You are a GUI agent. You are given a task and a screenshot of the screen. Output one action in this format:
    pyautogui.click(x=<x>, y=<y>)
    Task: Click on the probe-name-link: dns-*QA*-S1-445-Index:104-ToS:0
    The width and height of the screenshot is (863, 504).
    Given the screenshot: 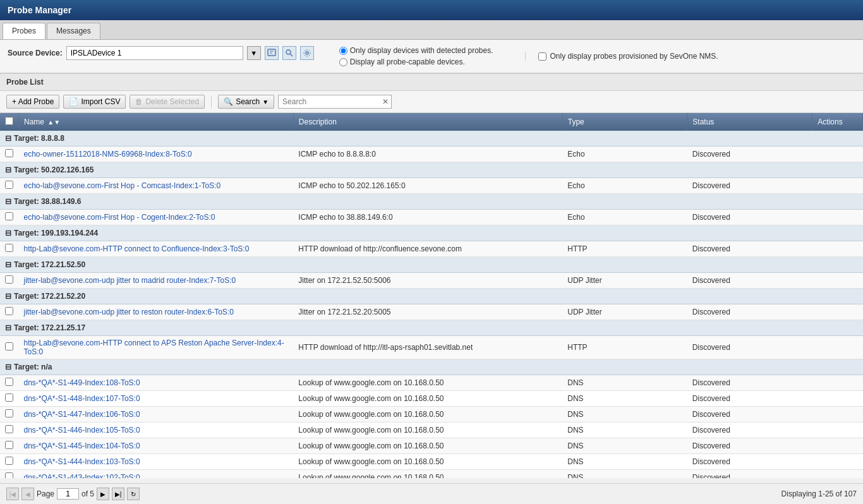 What is the action you would take?
    pyautogui.click(x=82, y=446)
    